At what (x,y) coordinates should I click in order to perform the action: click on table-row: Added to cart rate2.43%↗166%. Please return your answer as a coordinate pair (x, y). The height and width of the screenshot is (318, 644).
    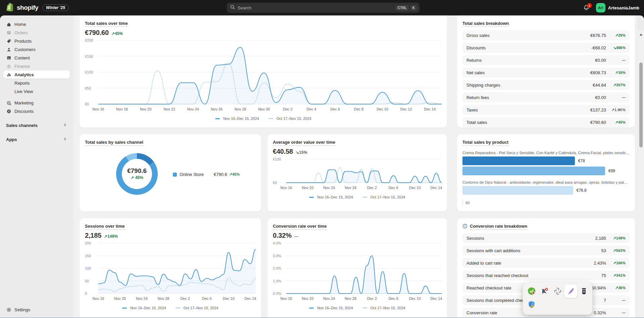
    Looking at the image, I should click on (546, 263).